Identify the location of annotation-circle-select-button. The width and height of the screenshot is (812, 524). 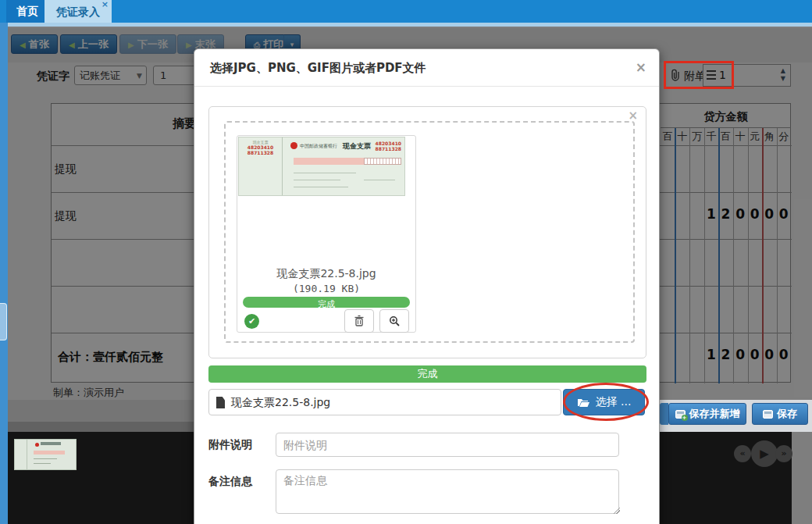
(606, 401).